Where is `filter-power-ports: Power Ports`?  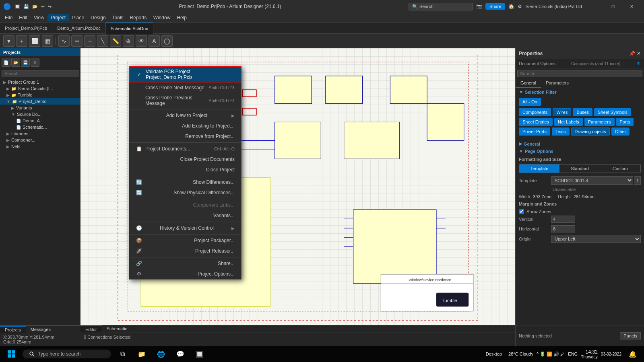
filter-power-ports: Power Ports is located at coordinates (535, 132).